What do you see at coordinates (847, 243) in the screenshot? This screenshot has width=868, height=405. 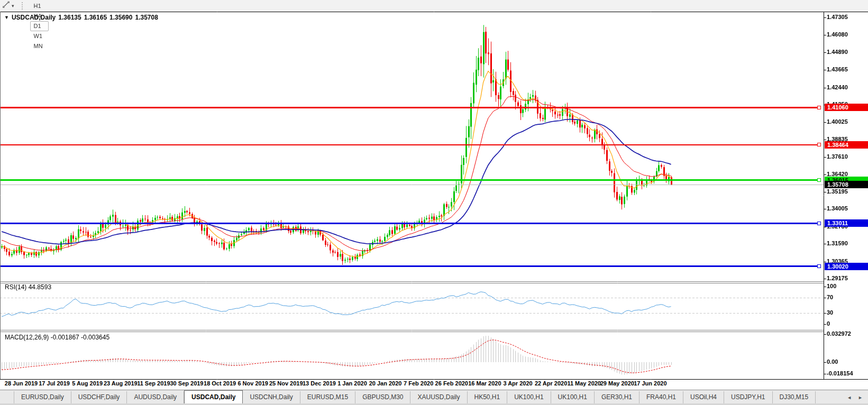 I see `price-axis-tick: 1.31590` at bounding box center [847, 243].